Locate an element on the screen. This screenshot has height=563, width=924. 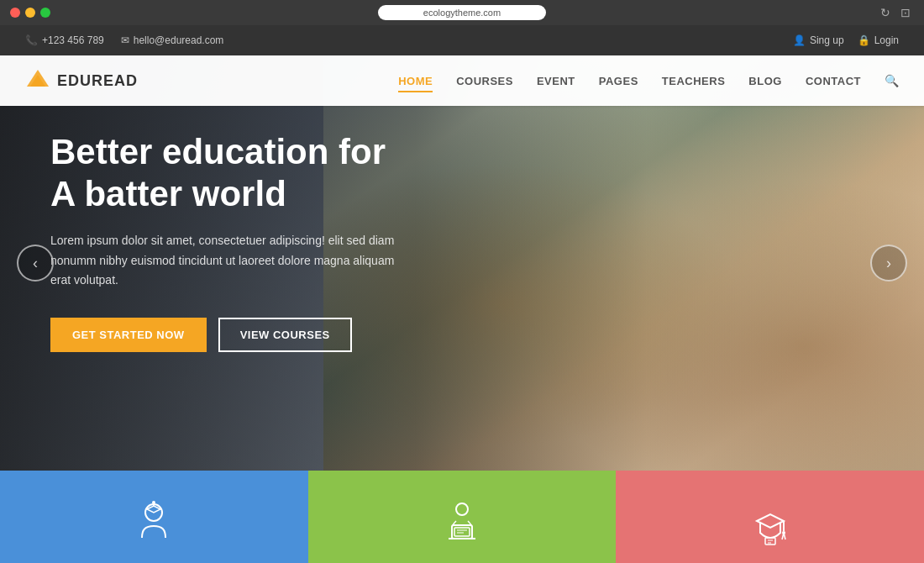
email-icon: ✉ is located at coordinates (125, 40).